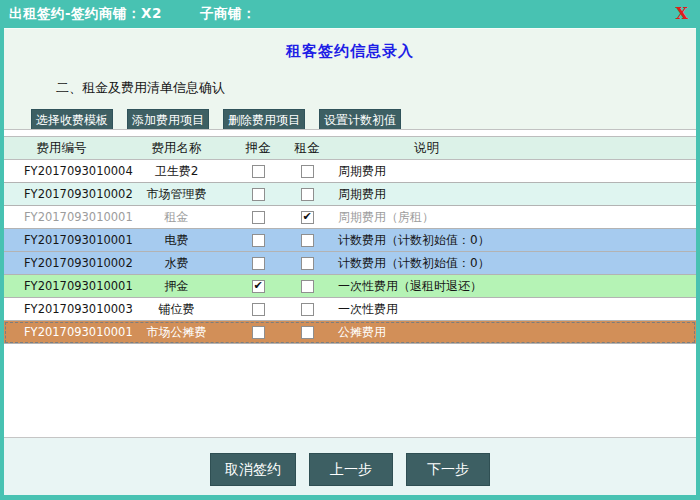  What do you see at coordinates (514, 218) in the screenshot?
I see `fee-description-cell: 周期费用（房租）` at bounding box center [514, 218].